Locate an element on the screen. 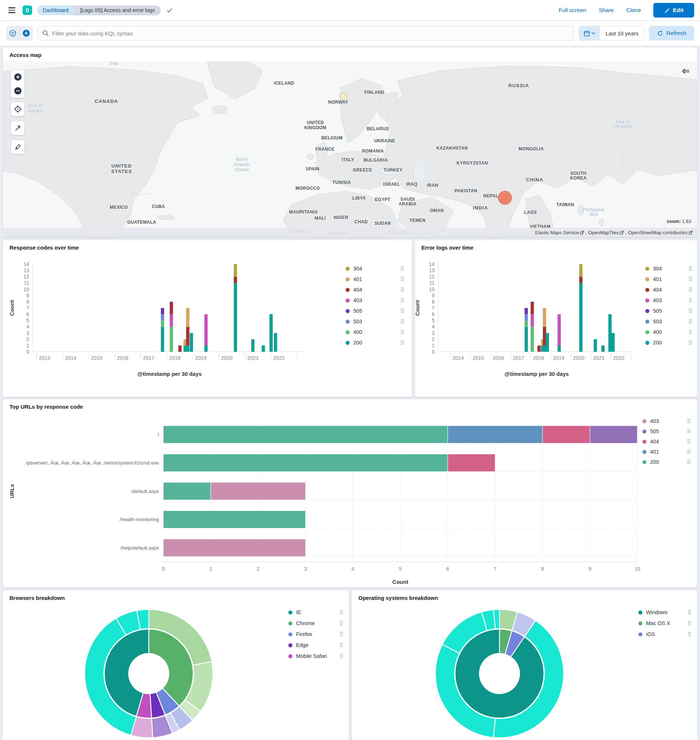 This screenshot has height=740, width=700. fit-to-data-icon is located at coordinates (18, 109).